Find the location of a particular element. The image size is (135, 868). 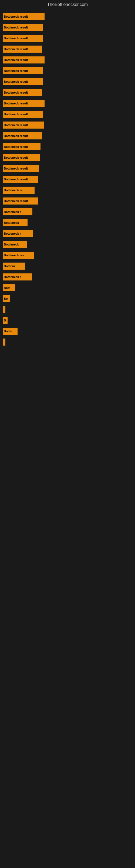

bar-label: Bott is located at coordinates (7, 288).